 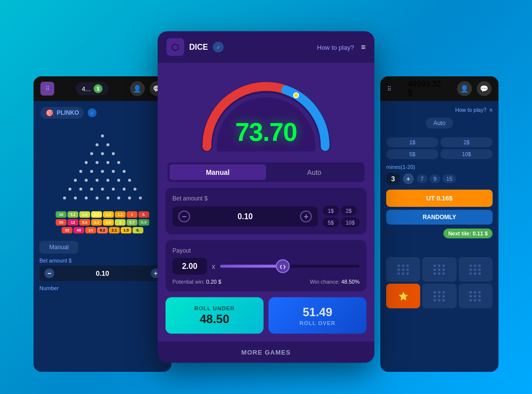 I want to click on user-icon-right: 👤, so click(x=465, y=89).